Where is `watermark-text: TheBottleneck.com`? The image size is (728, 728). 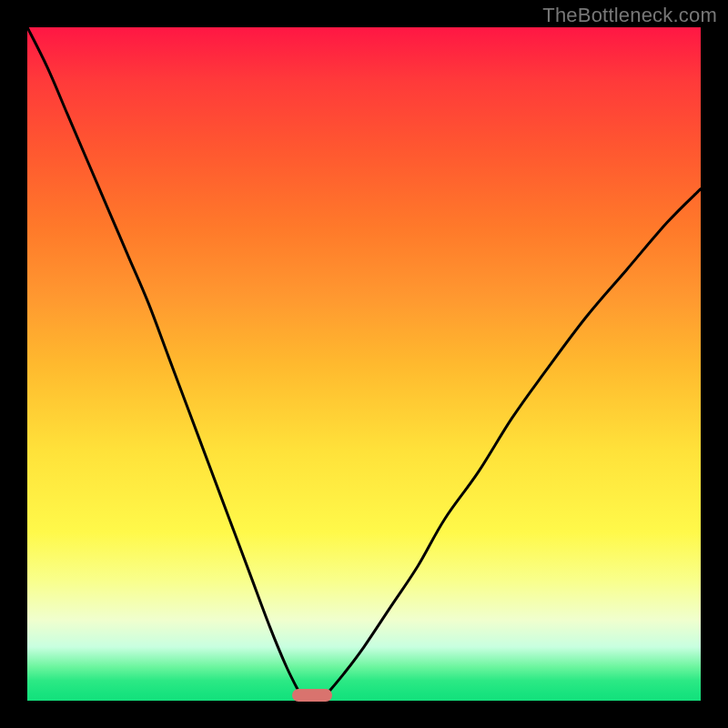
watermark-text: TheBottleneck.com is located at coordinates (630, 15).